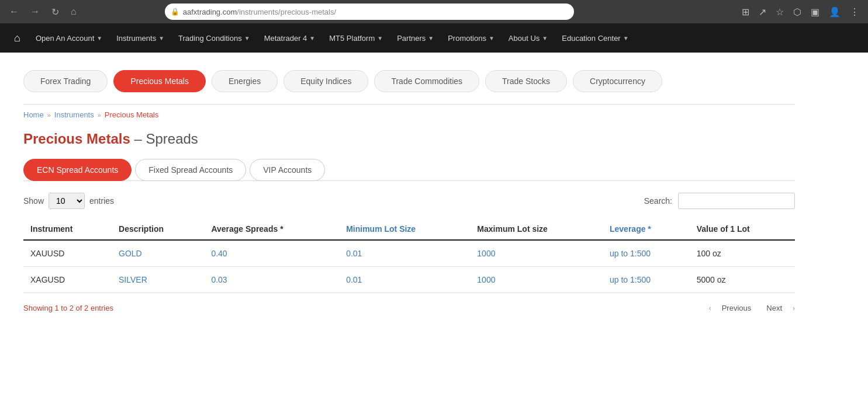 The height and width of the screenshot is (400, 868). Describe the element at coordinates (409, 280) in the screenshot. I see `table-row: XAGUSD SILVER 0.03 0.01 1000 up to 1:500…` at that location.